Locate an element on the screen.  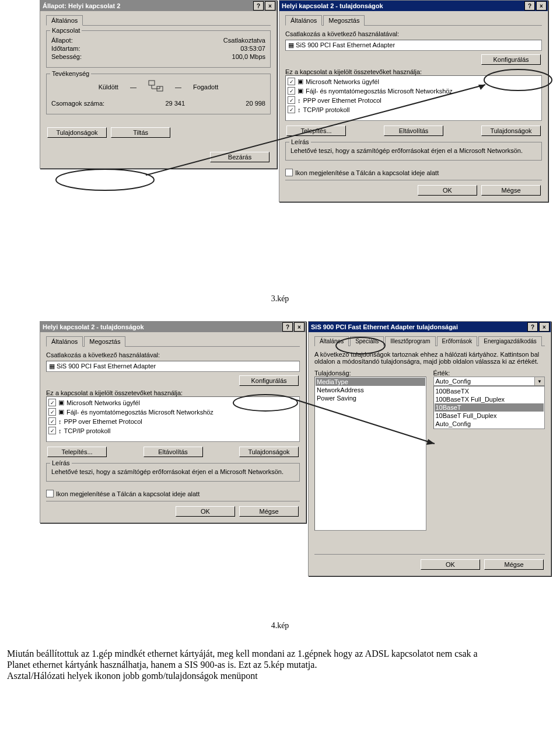
properties-button: Tulajdonságok is located at coordinates (77, 133).